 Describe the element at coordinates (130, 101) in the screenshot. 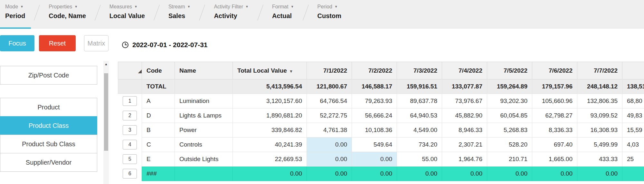

I see `row-number-button: 1` at that location.